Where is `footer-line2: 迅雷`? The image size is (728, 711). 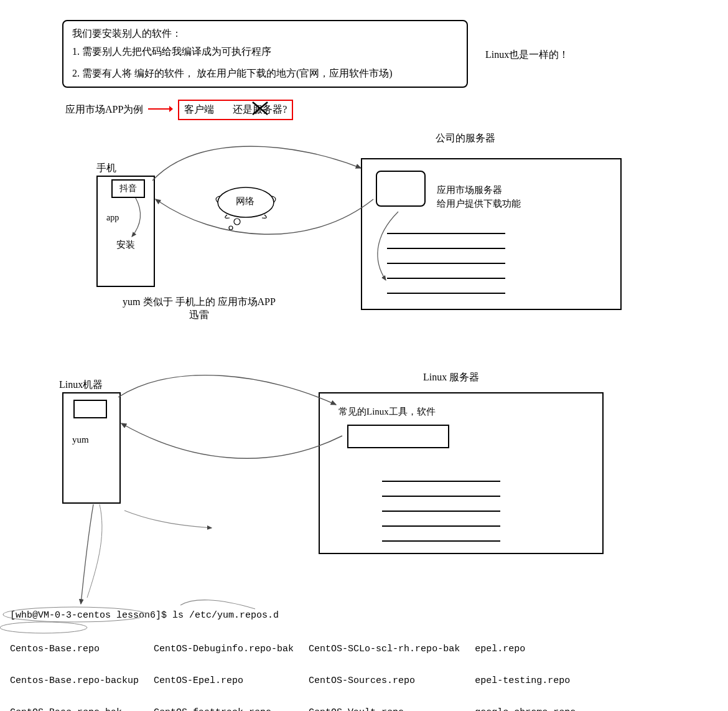 footer-line2: 迅雷 is located at coordinates (199, 315).